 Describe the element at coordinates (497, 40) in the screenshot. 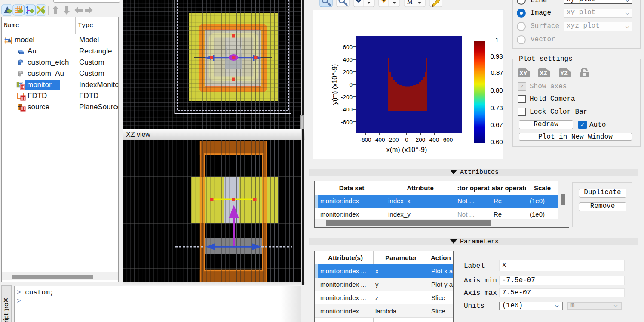

I see `svg-text: 1` at that location.